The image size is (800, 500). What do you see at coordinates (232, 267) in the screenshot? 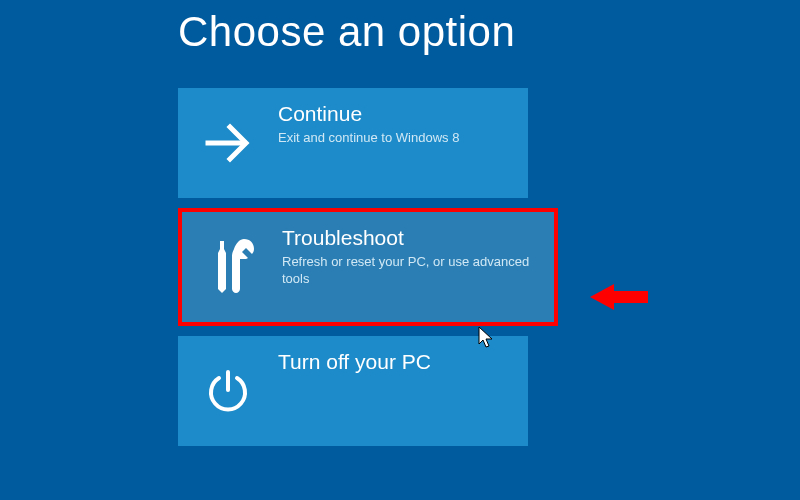
I see `tools-icon` at bounding box center [232, 267].